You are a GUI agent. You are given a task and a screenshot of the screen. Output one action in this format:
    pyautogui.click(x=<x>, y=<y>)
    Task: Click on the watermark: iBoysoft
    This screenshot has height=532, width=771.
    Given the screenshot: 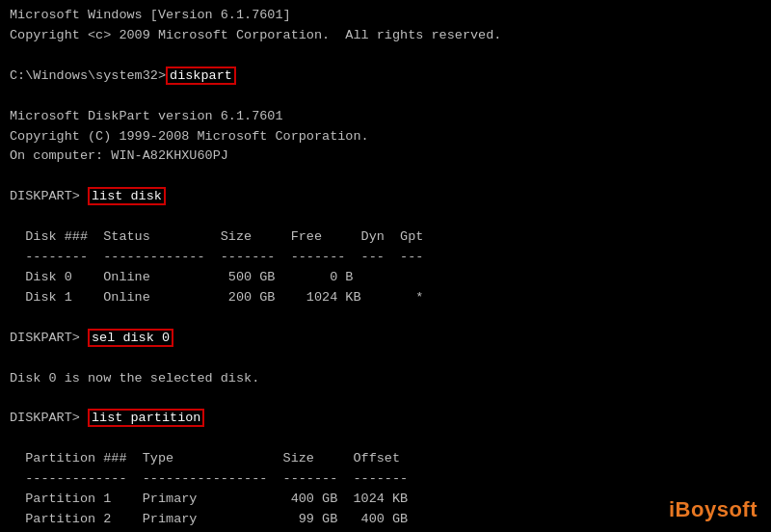 What is the action you would take?
    pyautogui.click(x=713, y=510)
    